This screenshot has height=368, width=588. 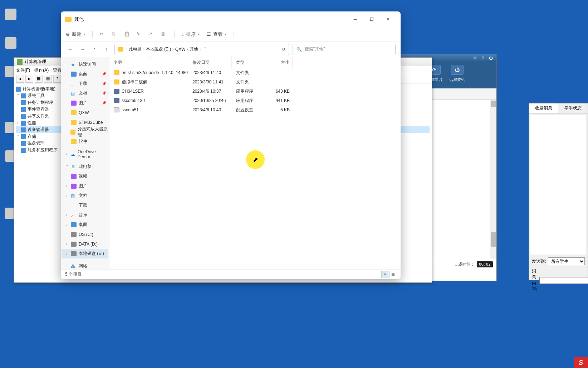 I want to click on file-row: sscom5.13.12020/10/25 20:46应用程序441 KB, so click(x=255, y=101).